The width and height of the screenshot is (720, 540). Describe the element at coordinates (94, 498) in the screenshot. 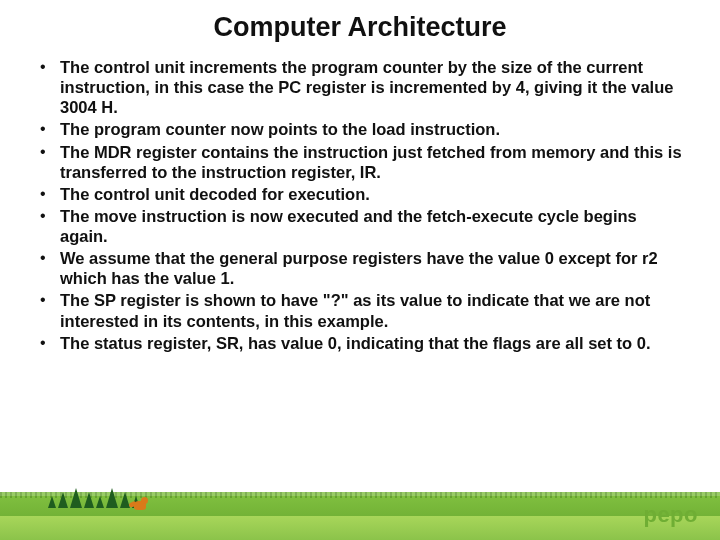

I see `trees-icon` at that location.